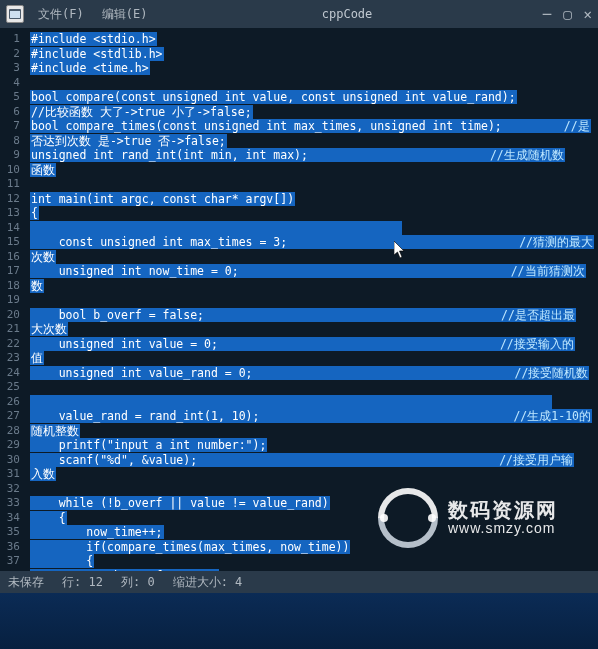 The width and height of the screenshot is (598, 649). I want to click on line-number: 37, so click(10, 562).